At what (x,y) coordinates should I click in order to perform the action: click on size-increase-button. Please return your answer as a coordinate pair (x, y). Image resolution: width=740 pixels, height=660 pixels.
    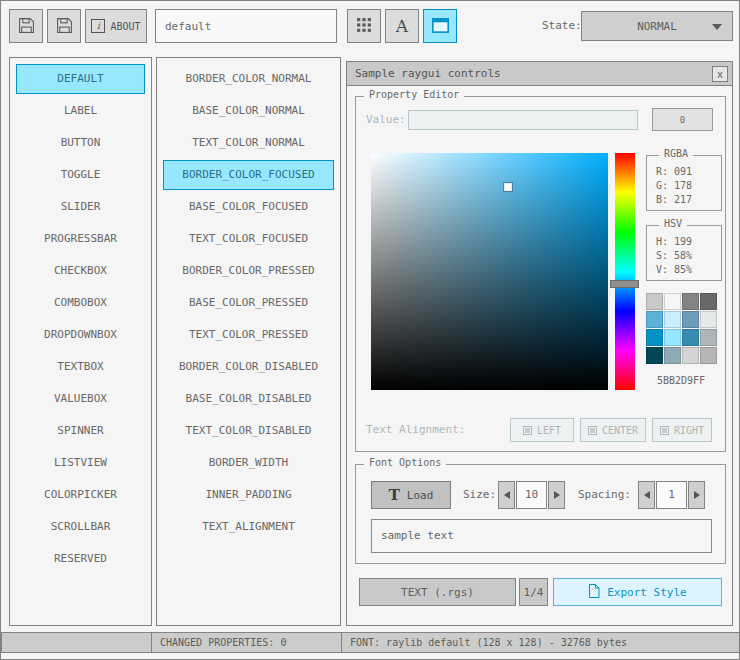
    Looking at the image, I should click on (556, 495).